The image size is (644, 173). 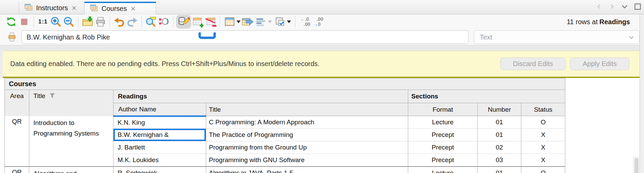 What do you see at coordinates (282, 22) in the screenshot?
I see `boolean-display-menu` at bounding box center [282, 22].